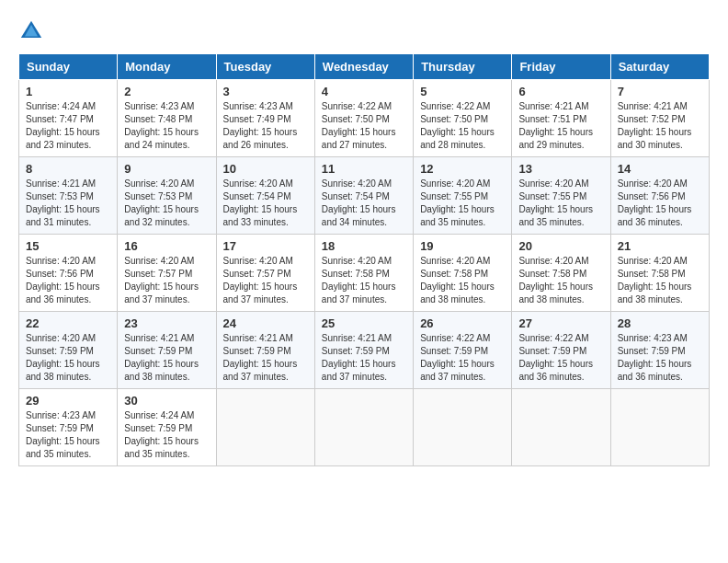 This screenshot has width=728, height=563. What do you see at coordinates (561, 196) in the screenshot?
I see `calendar-cell: 13 Sunrise: 4:20 AMSunset: 7:55 PMDaylig…` at bounding box center [561, 196].